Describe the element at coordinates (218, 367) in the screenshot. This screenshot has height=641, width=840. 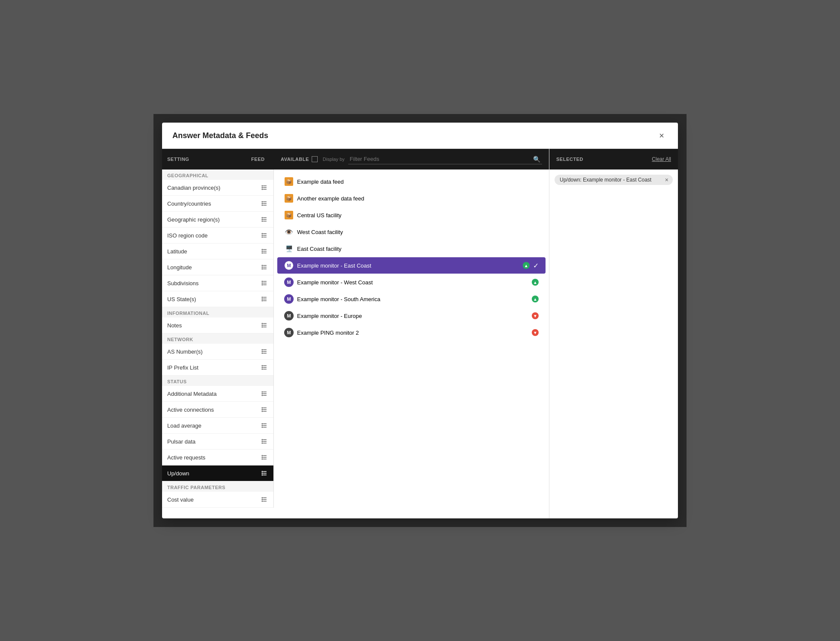
I see `sidebar-item-ip-prefix: IP Prefix List` at that location.